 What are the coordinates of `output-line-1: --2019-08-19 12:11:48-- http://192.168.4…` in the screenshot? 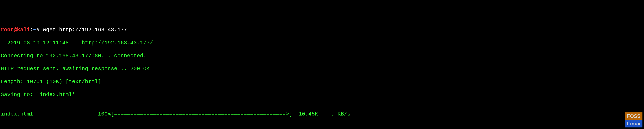 It's located at (322, 43).